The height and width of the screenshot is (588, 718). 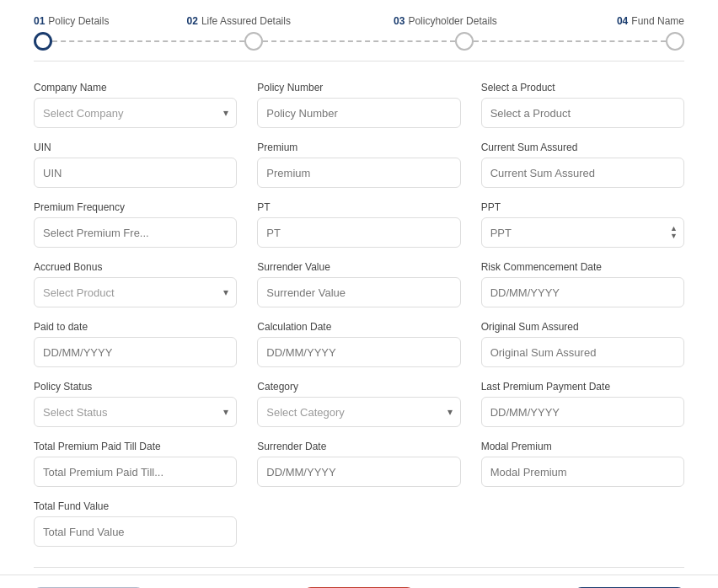 I want to click on paid-to-date-input, so click(x=135, y=352).